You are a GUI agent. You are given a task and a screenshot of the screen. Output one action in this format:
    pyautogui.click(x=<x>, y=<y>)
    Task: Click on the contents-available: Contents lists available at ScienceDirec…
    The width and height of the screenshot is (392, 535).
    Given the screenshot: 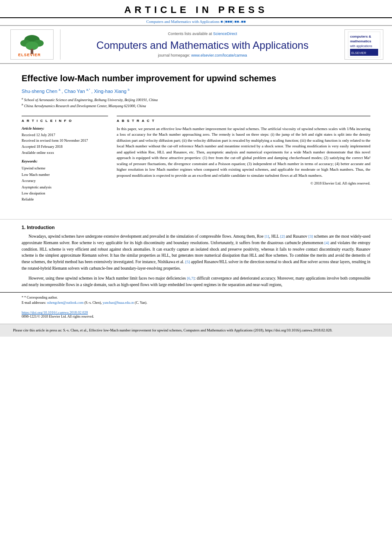 What is the action you would take?
    pyautogui.click(x=202, y=34)
    